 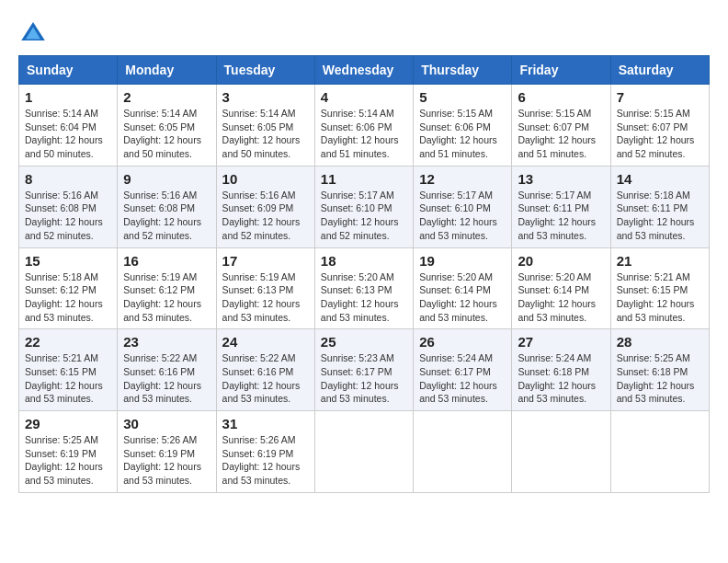 I want to click on day-number: 2, so click(x=166, y=98).